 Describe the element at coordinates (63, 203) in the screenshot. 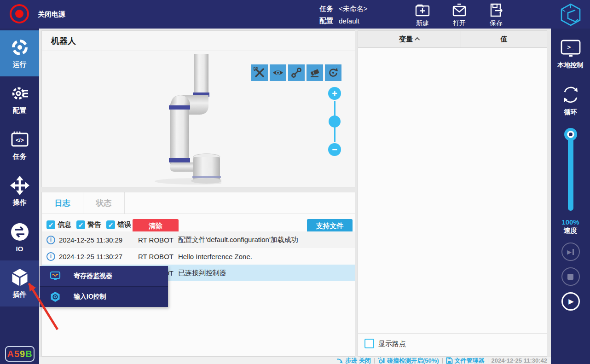

I see `tab-log: 日志` at that location.